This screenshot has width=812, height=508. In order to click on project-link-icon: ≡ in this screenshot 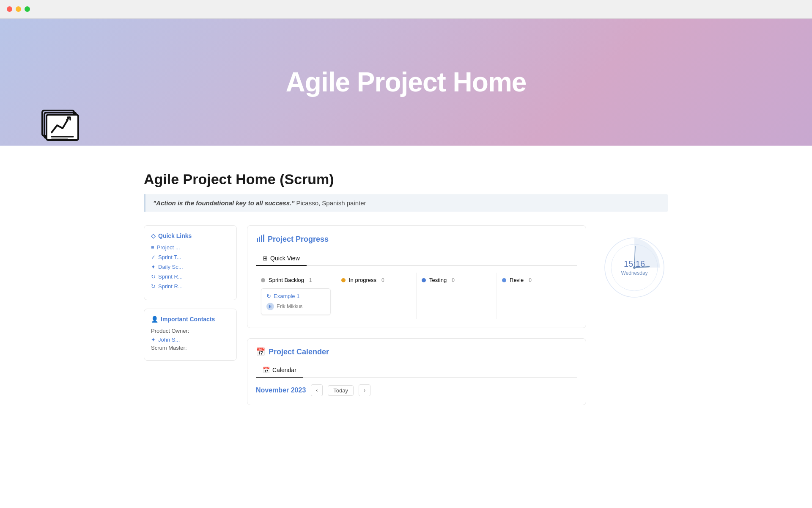, I will do `click(153, 247)`.